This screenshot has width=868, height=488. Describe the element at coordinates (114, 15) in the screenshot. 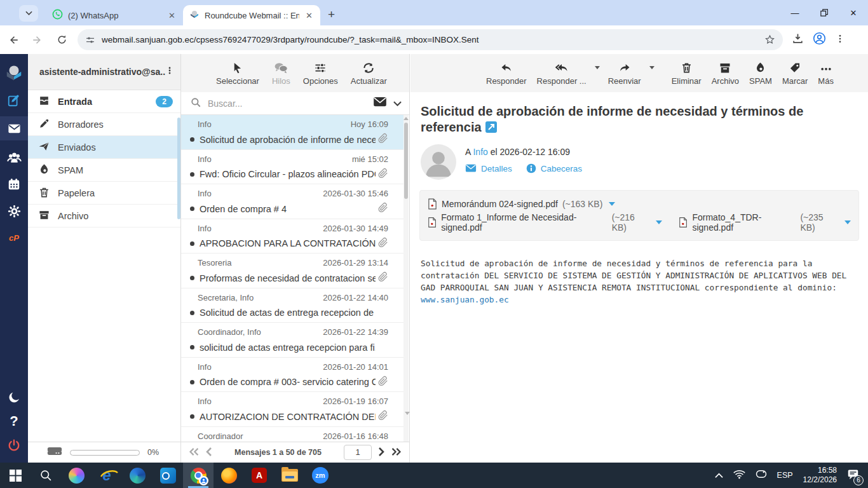

I see `tab-whatsapp: (2) WhatsApp ✕` at that location.